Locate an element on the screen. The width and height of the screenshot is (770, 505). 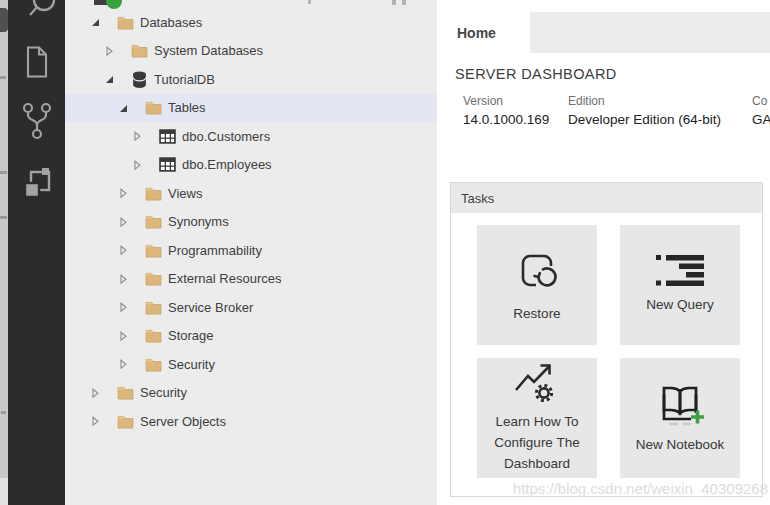
restore-database-icon is located at coordinates (537, 271).